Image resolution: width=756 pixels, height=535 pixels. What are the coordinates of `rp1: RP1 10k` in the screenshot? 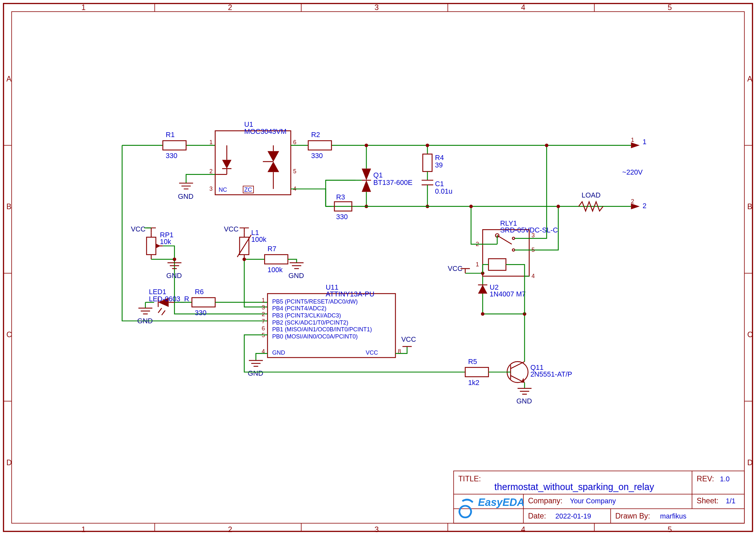 It's located at (160, 245).